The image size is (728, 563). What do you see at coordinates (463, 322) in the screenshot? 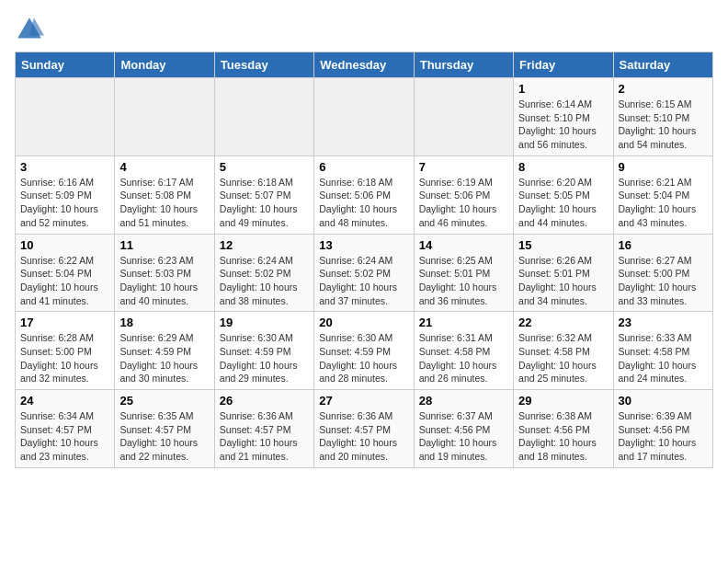
I see `day-number: 21` at bounding box center [463, 322].